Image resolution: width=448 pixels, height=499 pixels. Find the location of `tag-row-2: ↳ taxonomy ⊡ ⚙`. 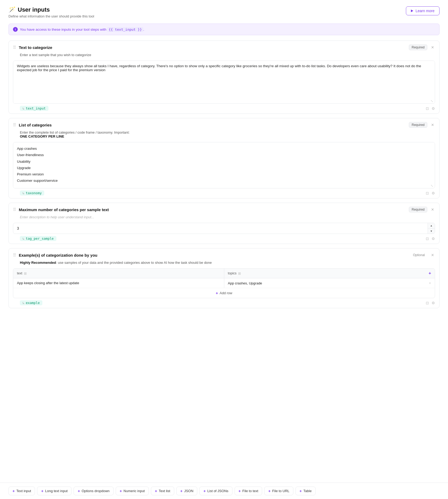

tag-row-2: ↳ taxonomy ⊡ ⚙ is located at coordinates (224, 193).